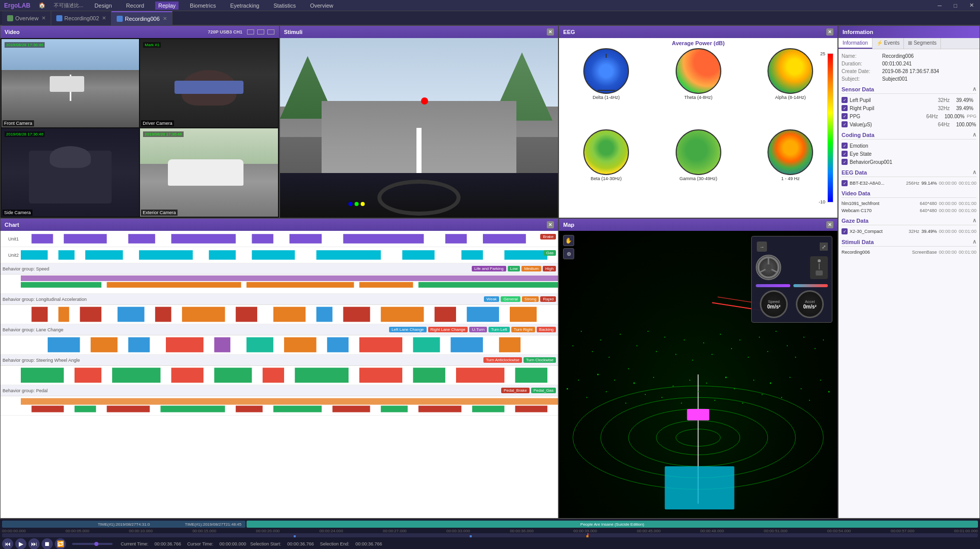 The width and height of the screenshot is (980, 549). What do you see at coordinates (548, 236) in the screenshot?
I see `chart-brake-tag: Brake` at bounding box center [548, 236].